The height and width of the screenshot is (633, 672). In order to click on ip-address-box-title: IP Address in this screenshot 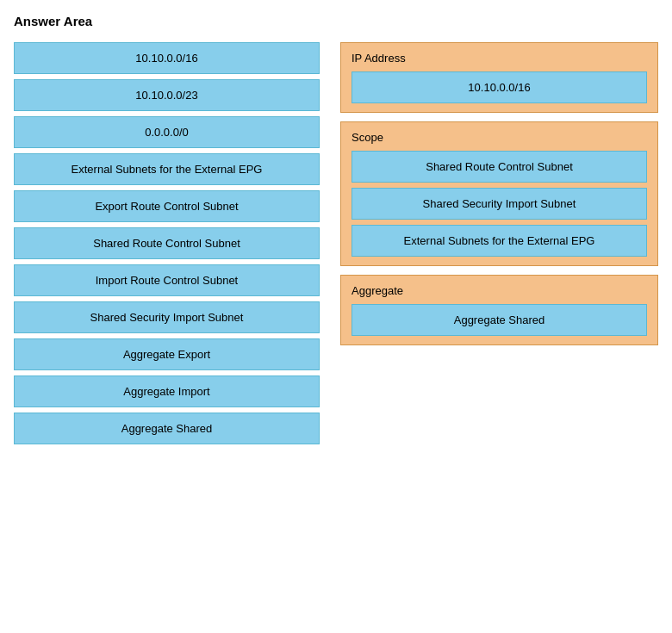, I will do `click(500, 59)`.